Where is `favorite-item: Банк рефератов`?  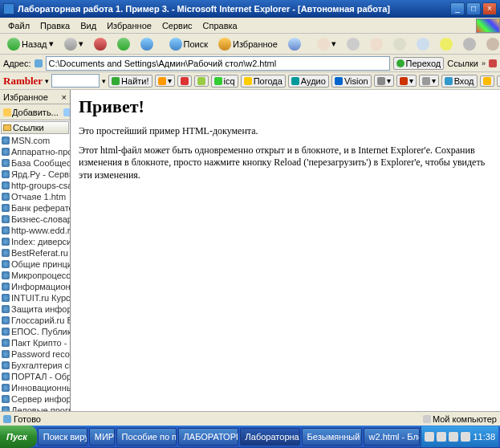
favorite-item: Банк рефератов is located at coordinates (35, 208).